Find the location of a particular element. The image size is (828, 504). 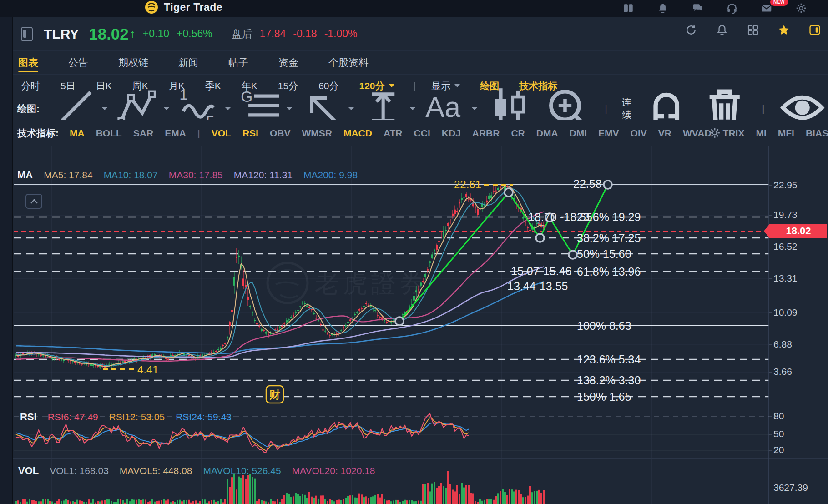

axis-tick-label: 13.31 is located at coordinates (785, 278).